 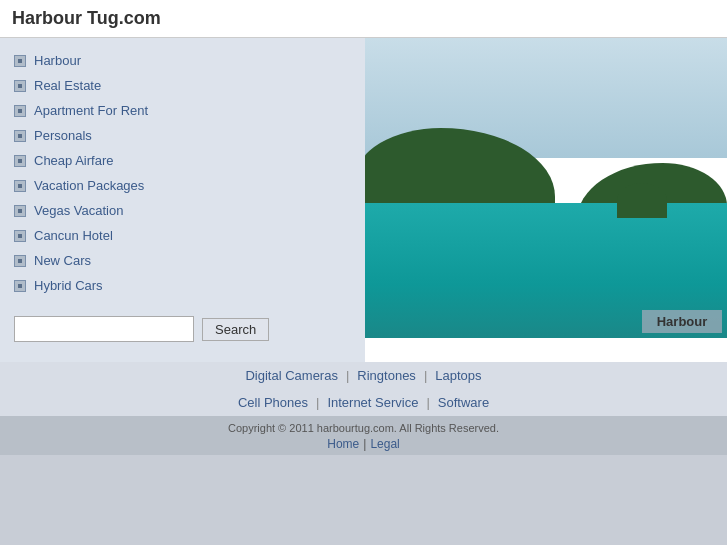 What do you see at coordinates (682, 322) in the screenshot?
I see `harbour-overlay: Harbour` at bounding box center [682, 322].